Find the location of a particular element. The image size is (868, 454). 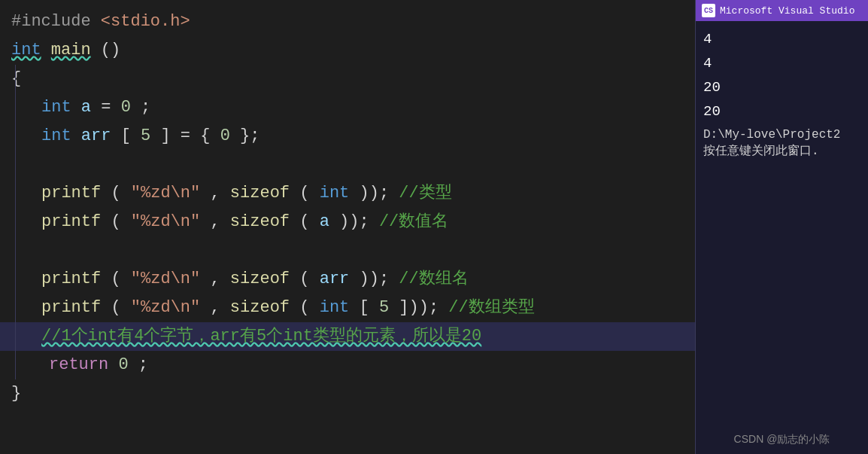

output-line-1: 4 is located at coordinates (782, 39).